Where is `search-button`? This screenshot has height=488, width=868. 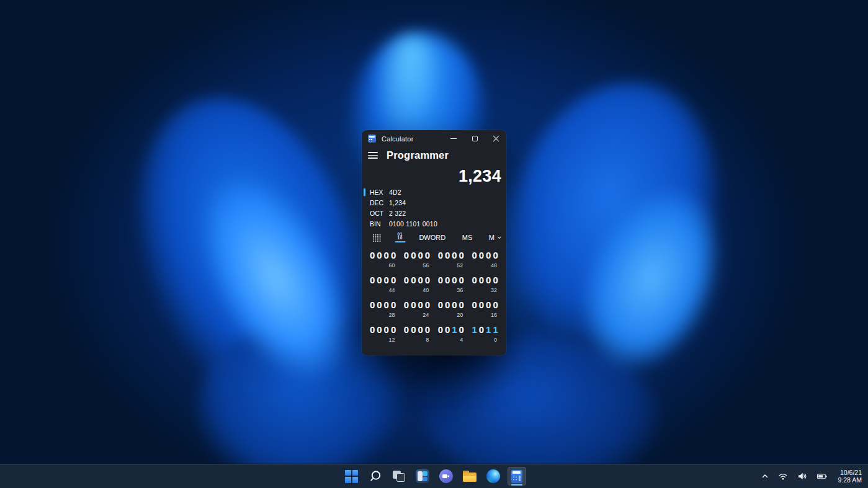 search-button is located at coordinates (375, 476).